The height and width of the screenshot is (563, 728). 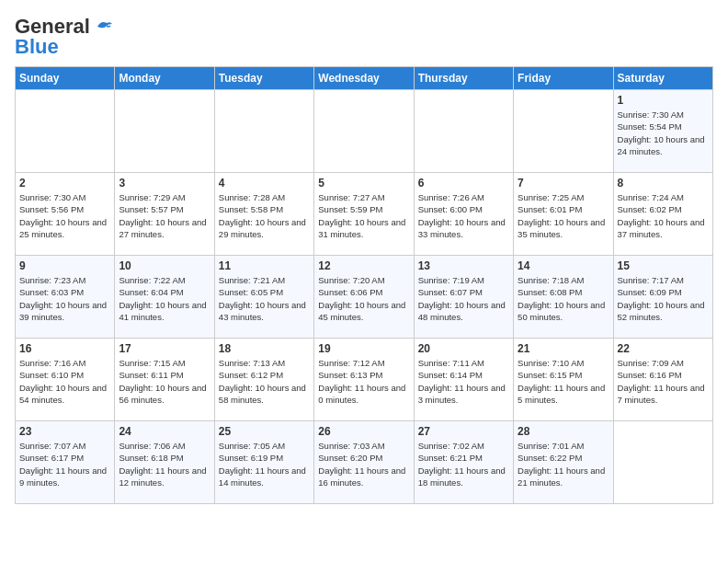 What do you see at coordinates (364, 464) in the screenshot?
I see `day-info: Sunrise: 7:03 AM Sunset: 6:20 PM Dayligh…` at bounding box center [364, 464].